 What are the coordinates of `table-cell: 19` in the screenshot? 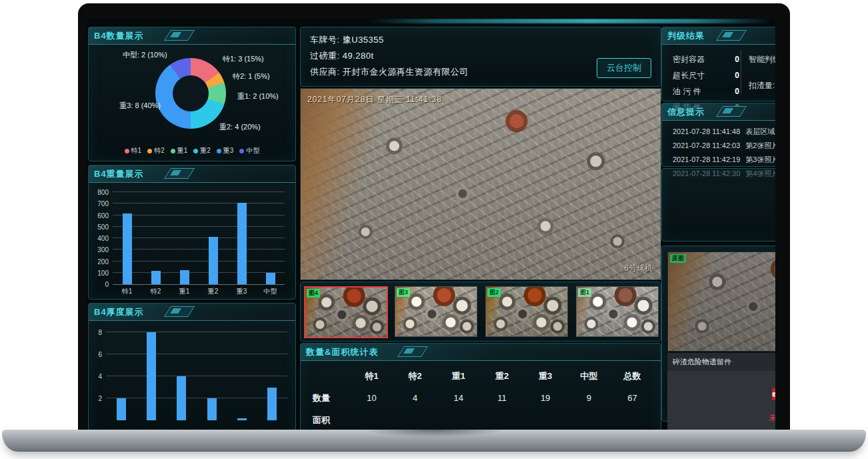 It's located at (545, 398).